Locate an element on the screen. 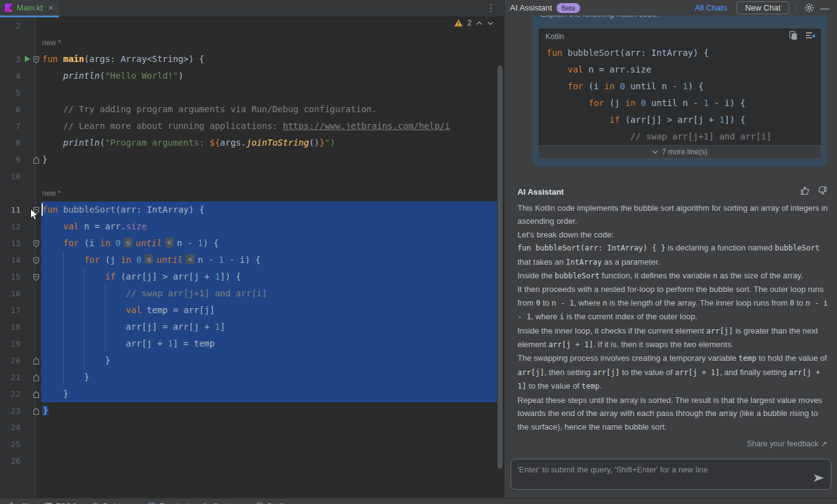 Image resolution: width=837 pixels, height=504 pixels. tab-main-kt: Main.kt × is located at coordinates (30, 9).